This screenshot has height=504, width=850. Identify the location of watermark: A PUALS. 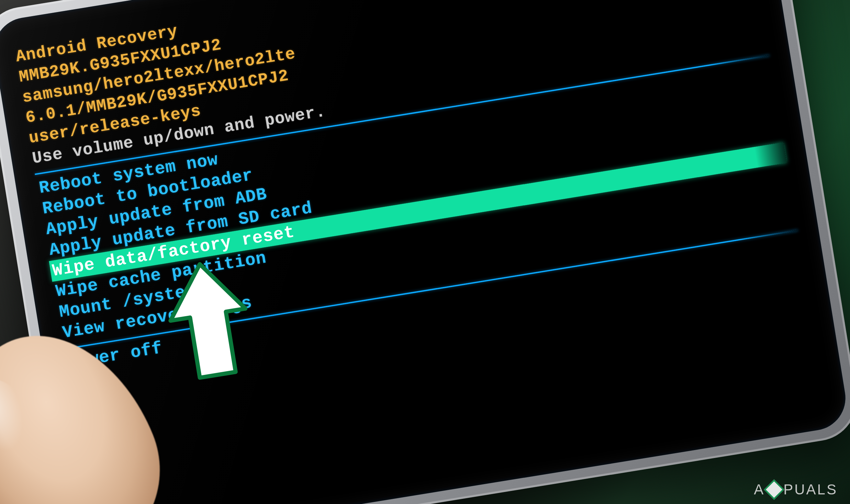
(796, 490).